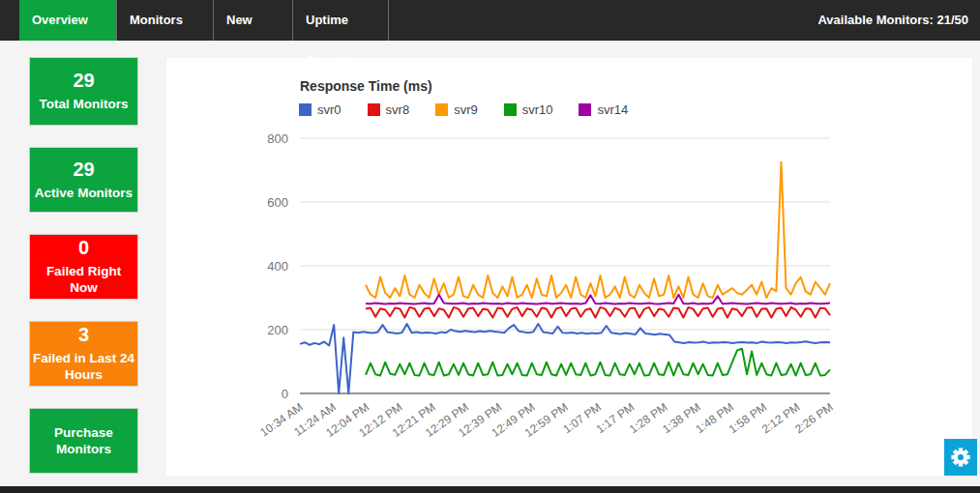 This screenshot has height=493, width=980. Describe the element at coordinates (83, 334) in the screenshot. I see `stat-value: 3` at that location.